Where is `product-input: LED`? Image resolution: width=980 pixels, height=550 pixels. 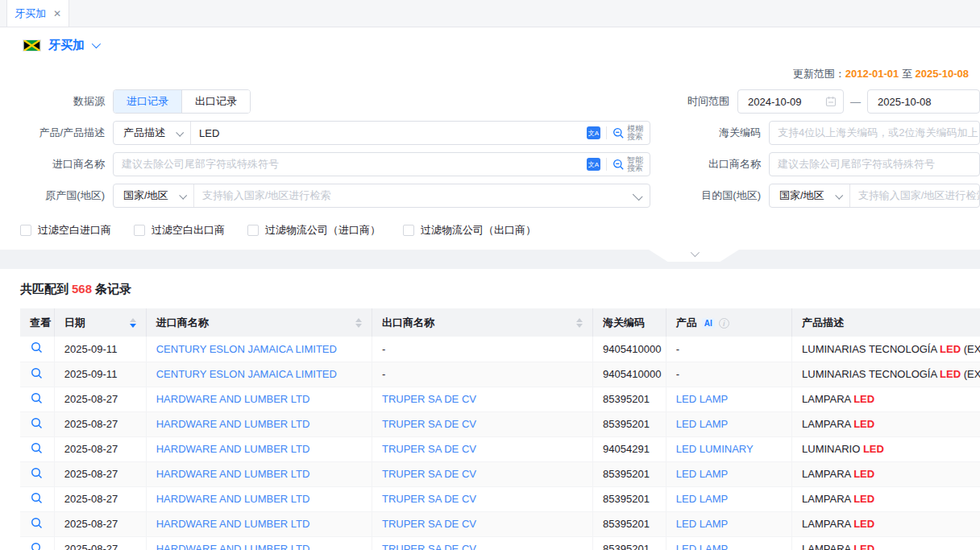 product-input: LED is located at coordinates (388, 134).